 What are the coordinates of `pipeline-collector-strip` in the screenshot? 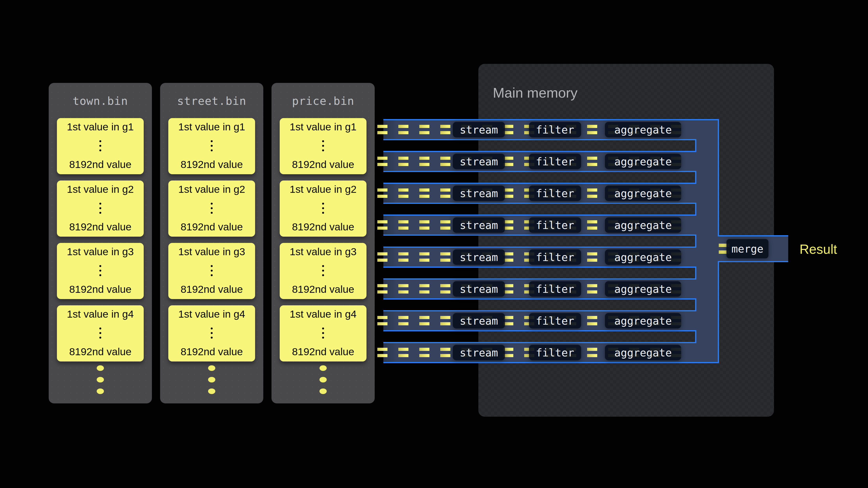 It's located at (707, 241).